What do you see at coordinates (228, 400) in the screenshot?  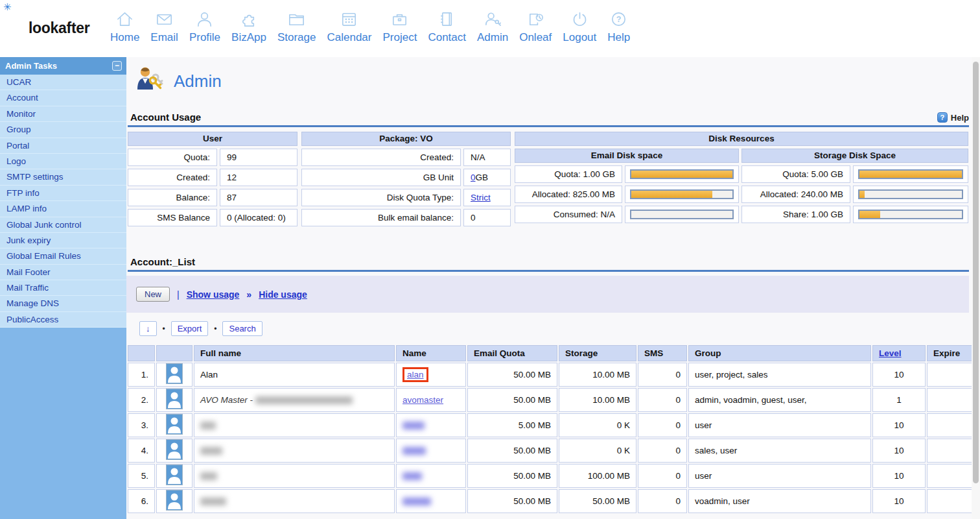 I see `full-name-text: AVO Master -` at bounding box center [228, 400].